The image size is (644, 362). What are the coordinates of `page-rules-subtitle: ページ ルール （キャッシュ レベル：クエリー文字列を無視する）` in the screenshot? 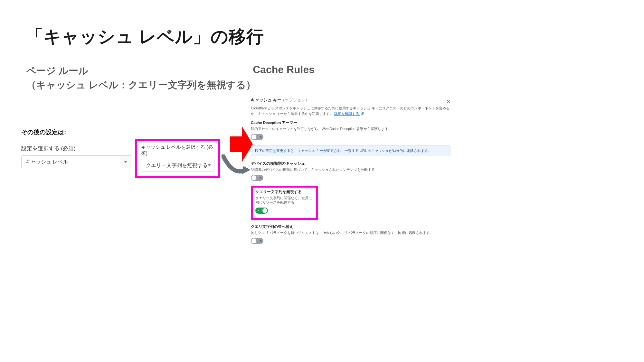 It's located at (141, 78).